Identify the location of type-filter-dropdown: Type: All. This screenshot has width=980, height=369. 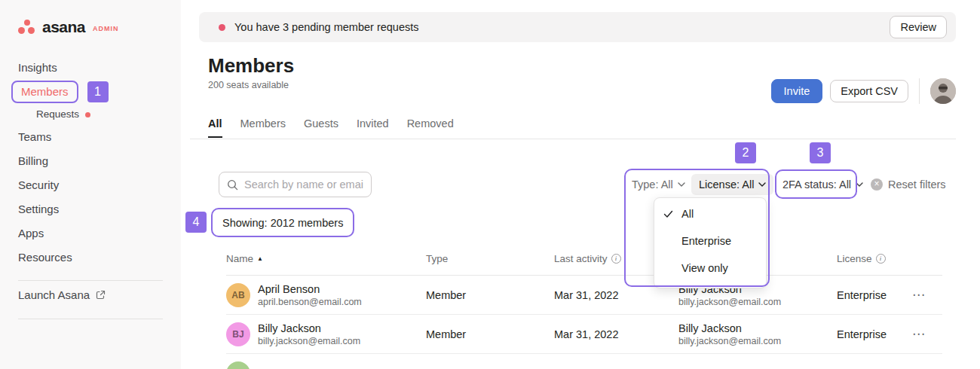
(659, 184).